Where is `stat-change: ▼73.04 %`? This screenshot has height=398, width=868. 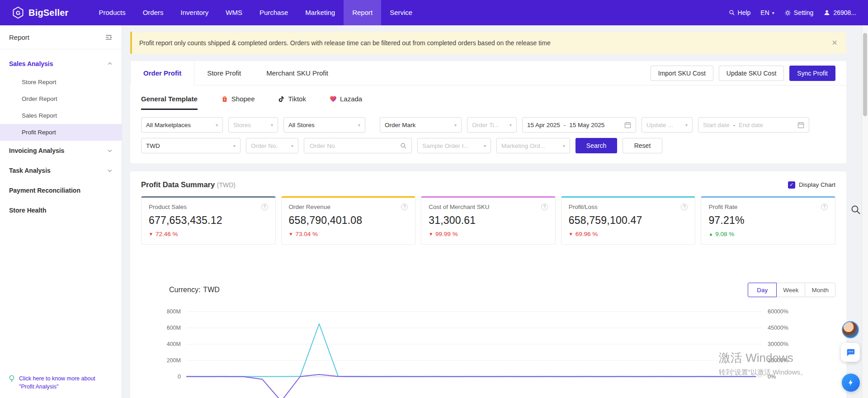 stat-change: ▼73.04 % is located at coordinates (349, 234).